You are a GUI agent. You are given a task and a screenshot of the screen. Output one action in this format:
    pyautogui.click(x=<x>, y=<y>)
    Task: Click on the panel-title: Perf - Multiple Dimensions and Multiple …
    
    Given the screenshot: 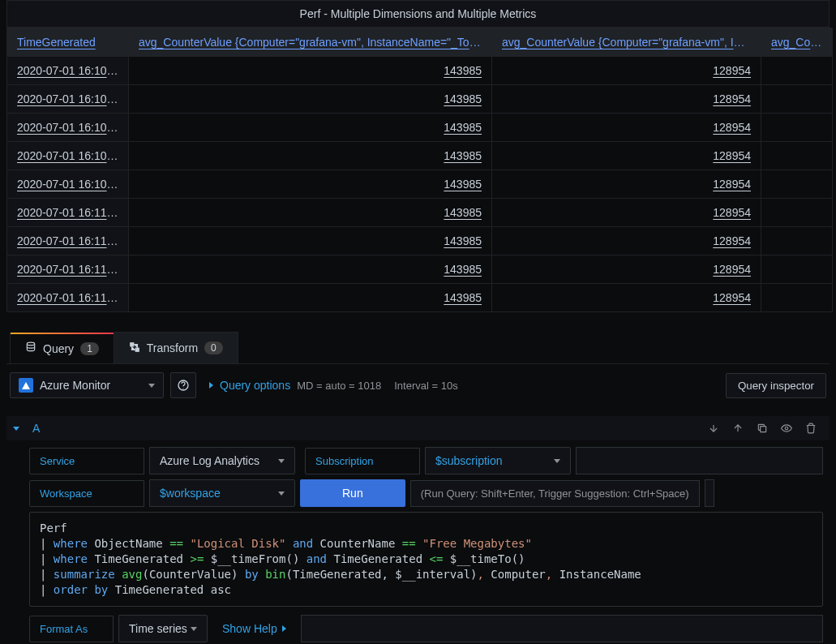 What is the action you would take?
    pyautogui.click(x=418, y=14)
    